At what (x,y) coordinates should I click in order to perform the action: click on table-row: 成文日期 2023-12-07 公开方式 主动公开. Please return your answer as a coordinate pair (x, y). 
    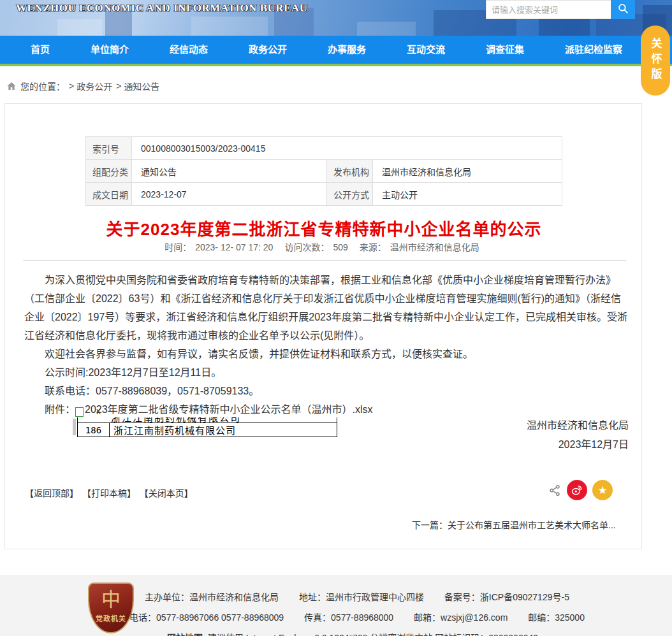
    Looking at the image, I should click on (324, 194).